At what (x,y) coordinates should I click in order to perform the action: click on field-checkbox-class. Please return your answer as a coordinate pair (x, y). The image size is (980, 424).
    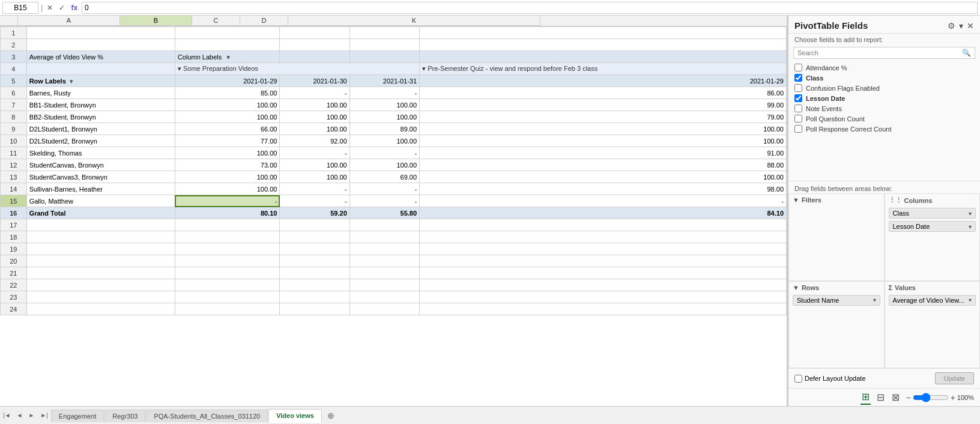
    Looking at the image, I should click on (799, 78).